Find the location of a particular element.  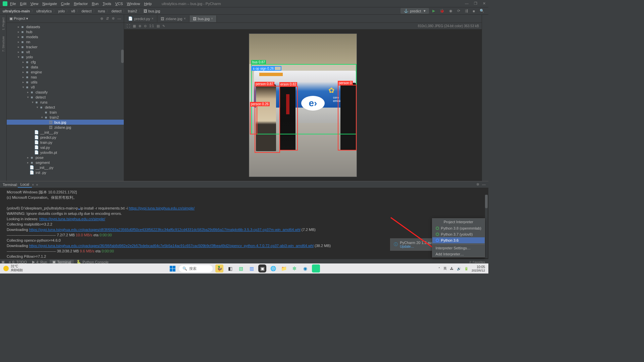

maximize-button: ❐ is located at coordinates (476, 3).